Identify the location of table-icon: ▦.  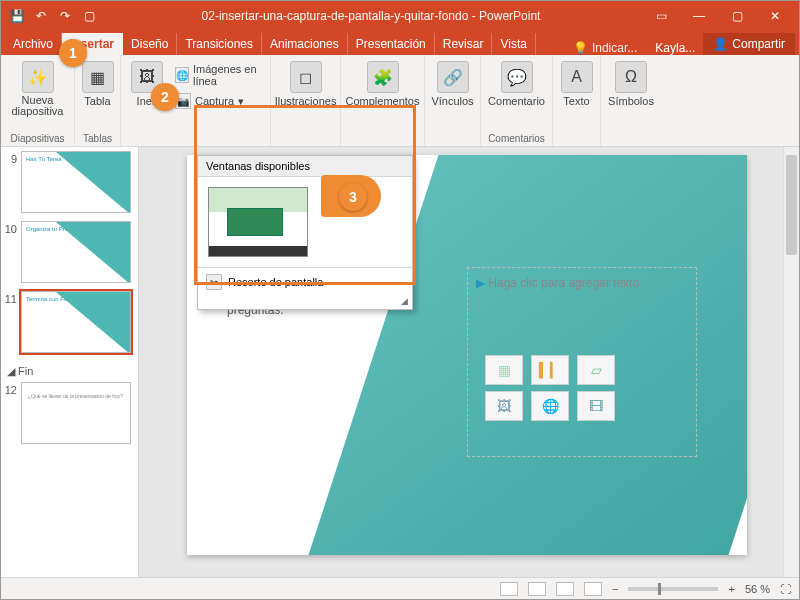
(98, 77).